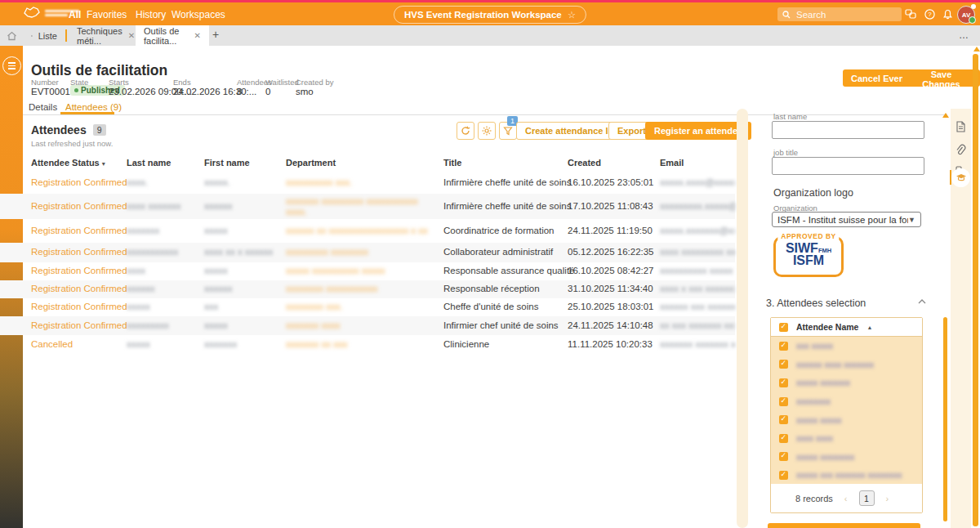 This screenshot has height=528, width=980. I want to click on tab-liste: Liste, so click(44, 36).